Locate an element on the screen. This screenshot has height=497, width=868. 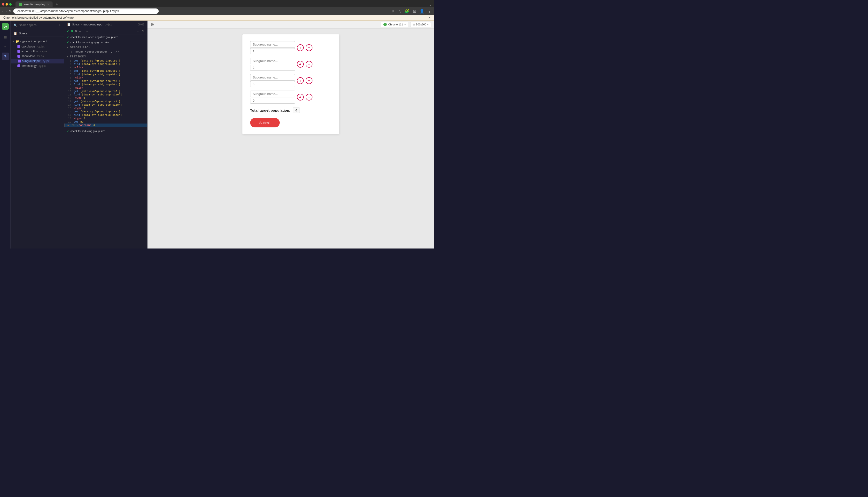
section-label: BEFORE EACH is located at coordinates (80, 47).